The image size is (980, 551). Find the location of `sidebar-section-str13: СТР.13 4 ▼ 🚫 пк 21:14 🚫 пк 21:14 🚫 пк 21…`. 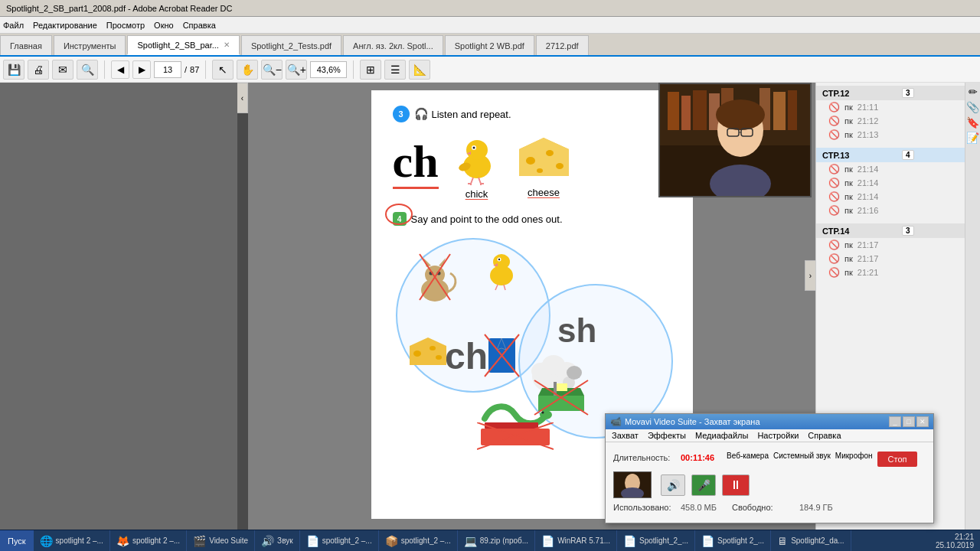

sidebar-section-str13: СТР.13 4 ▼ 🚫 пк 21:14 🚫 пк 21:14 🚫 пк 21… is located at coordinates (898, 182).